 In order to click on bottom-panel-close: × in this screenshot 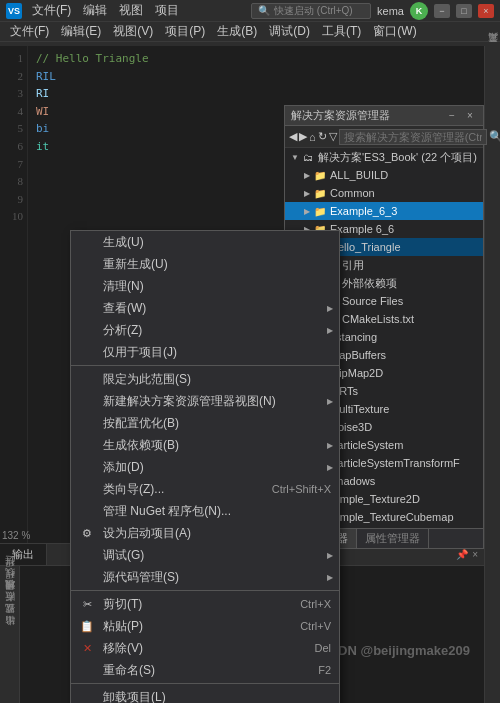, I will do `click(475, 554)`.